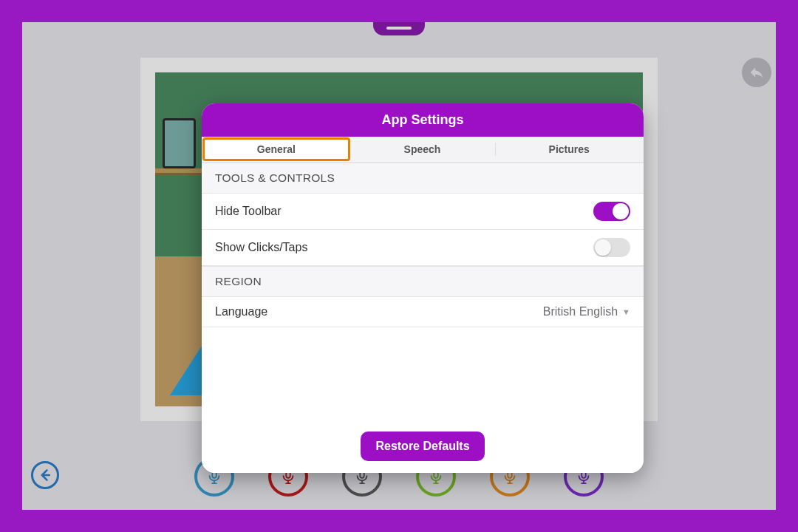 The width and height of the screenshot is (798, 532). Describe the element at coordinates (241, 312) in the screenshot. I see `row-label: Language` at that location.